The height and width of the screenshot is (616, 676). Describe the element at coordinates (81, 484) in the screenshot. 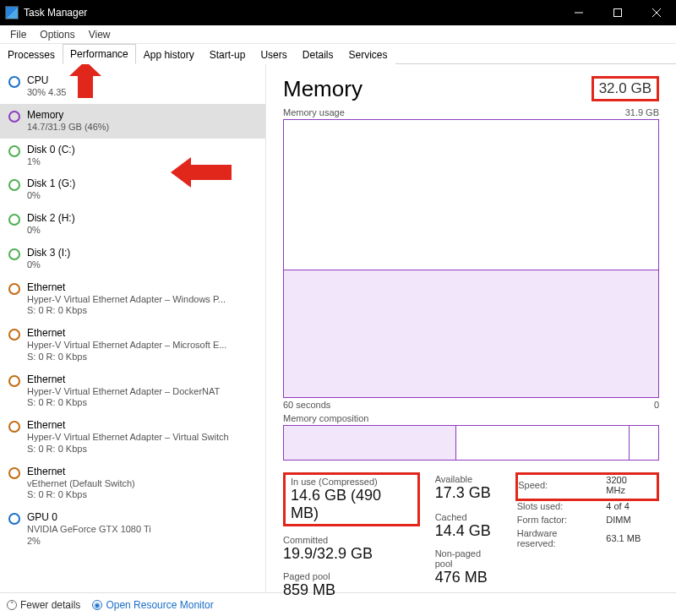

I see `sidebar-item-sub: vEthernet (Default Switch)` at that location.